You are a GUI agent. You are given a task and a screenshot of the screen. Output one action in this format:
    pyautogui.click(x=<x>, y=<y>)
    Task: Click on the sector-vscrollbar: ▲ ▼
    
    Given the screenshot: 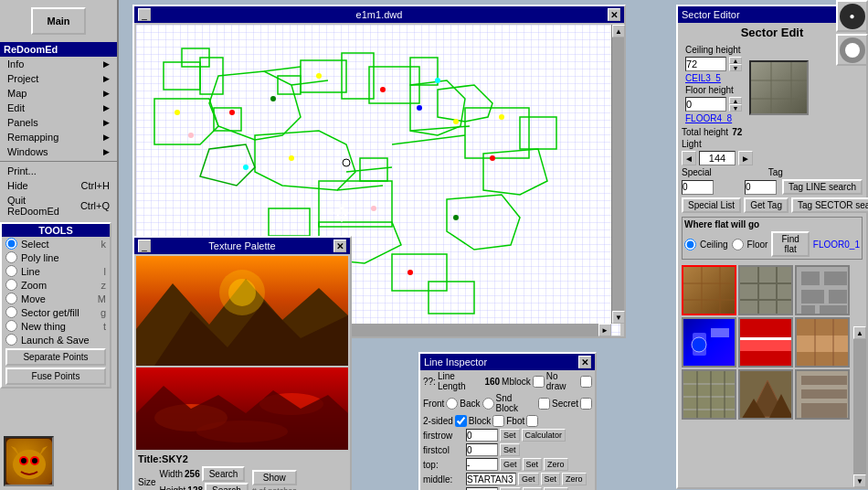 What is the action you would take?
    pyautogui.click(x=860, y=407)
    